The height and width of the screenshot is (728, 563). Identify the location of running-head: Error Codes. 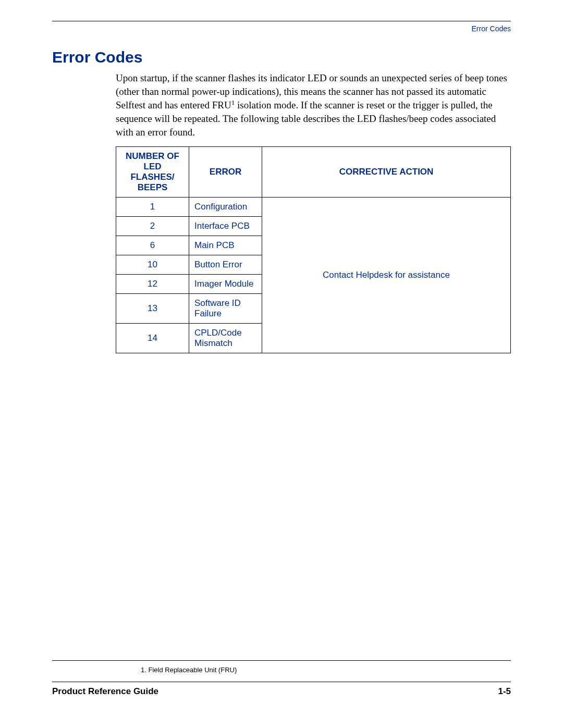
(282, 27).